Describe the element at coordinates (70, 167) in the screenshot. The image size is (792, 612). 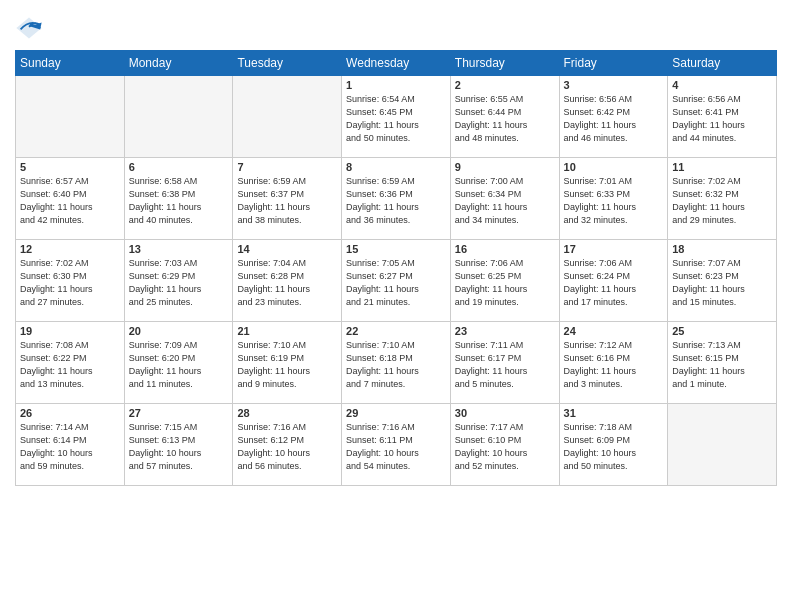
I see `day-number: 5` at that location.